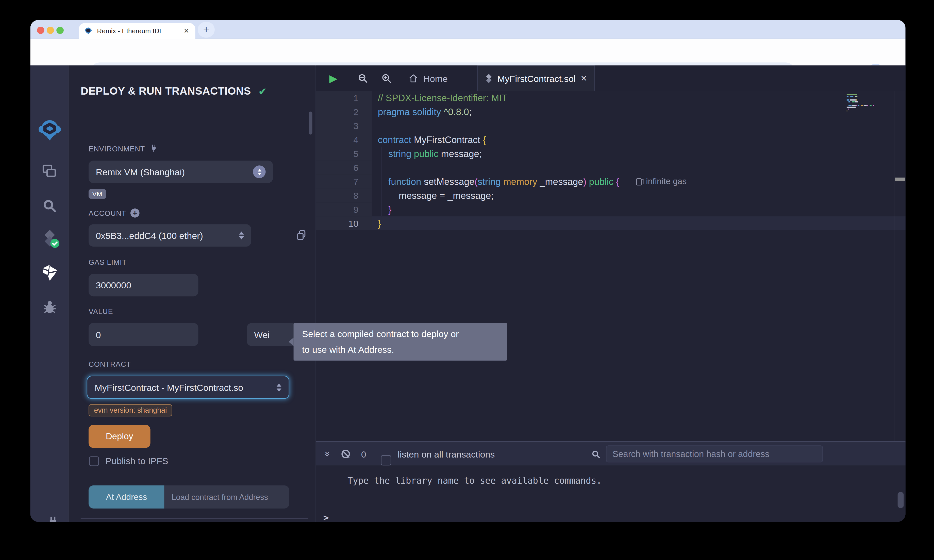 This screenshot has width=934, height=560. Describe the element at coordinates (181, 172) in the screenshot. I see `environment-select: Remix VM (Shanghai)` at that location.